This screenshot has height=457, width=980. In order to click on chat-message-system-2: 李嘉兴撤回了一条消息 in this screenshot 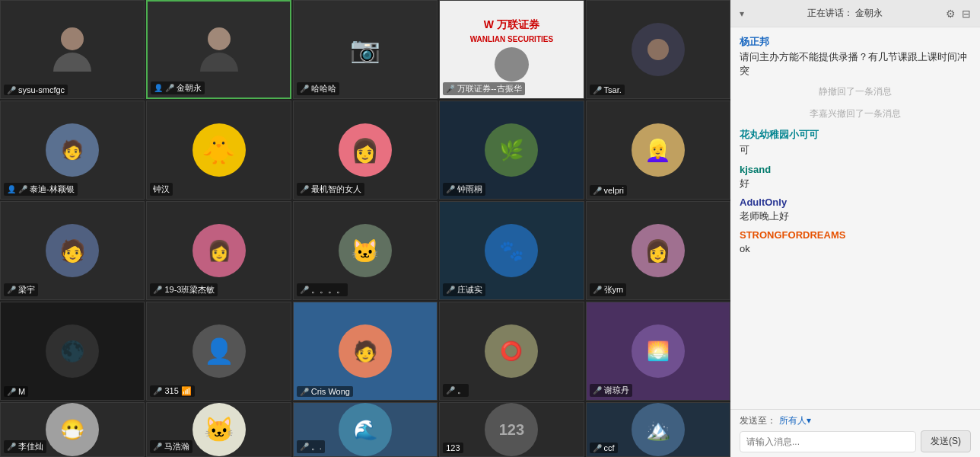, I will do `click(855, 114)`.